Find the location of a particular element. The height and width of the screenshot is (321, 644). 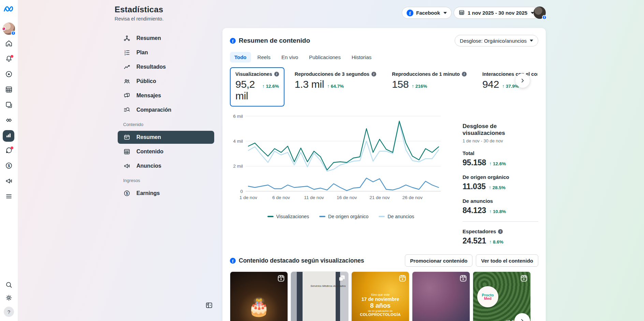

metric-delta: ↑ 12.6% is located at coordinates (271, 86).